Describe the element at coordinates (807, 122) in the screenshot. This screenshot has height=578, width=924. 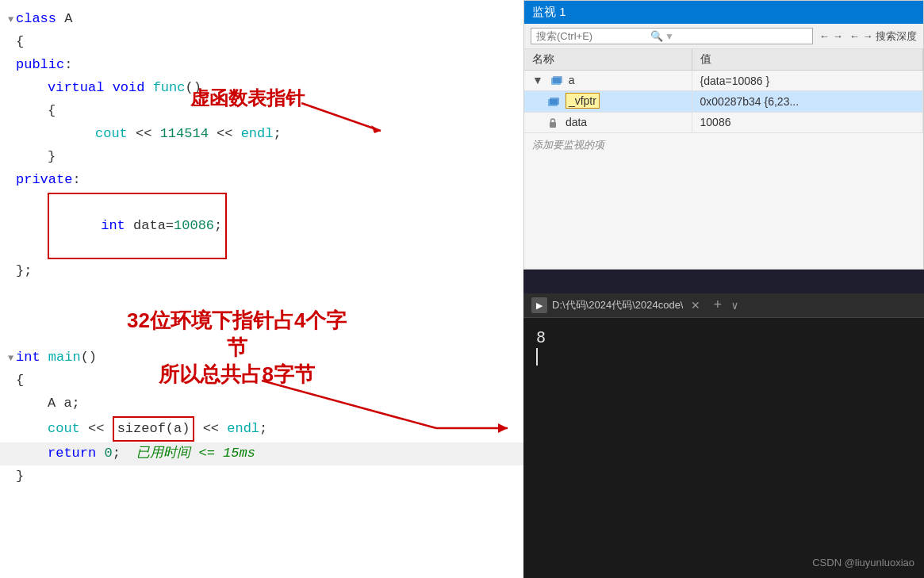
I see `watch-row-data-value: 10086` at that location.